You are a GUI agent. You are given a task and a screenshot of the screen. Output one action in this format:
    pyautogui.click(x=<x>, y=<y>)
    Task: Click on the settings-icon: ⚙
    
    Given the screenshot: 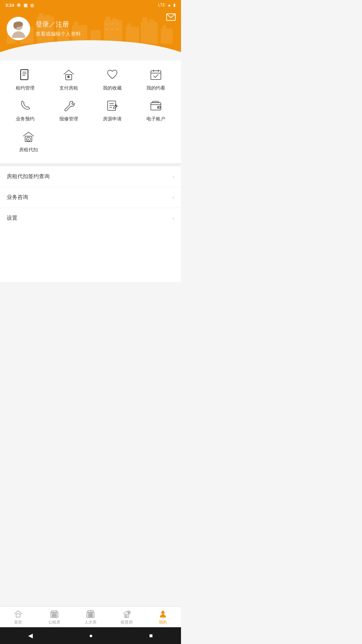 What is the action you would take?
    pyautogui.click(x=19, y=5)
    